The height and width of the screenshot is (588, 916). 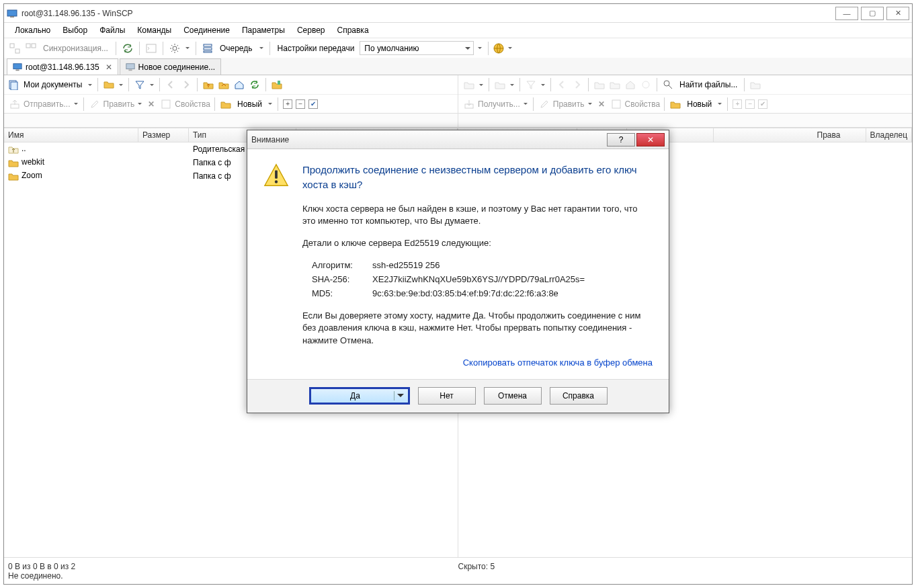 I want to click on forward-icon, so click(x=186, y=85).